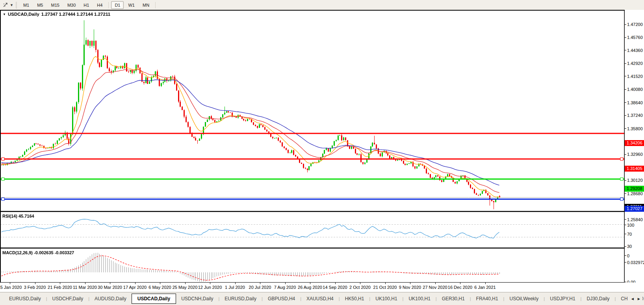 Image resolution: width=644 pixels, height=305 pixels. What do you see at coordinates (132, 5) in the screenshot?
I see `timeframe-button-w1: W1` at bounding box center [132, 5].